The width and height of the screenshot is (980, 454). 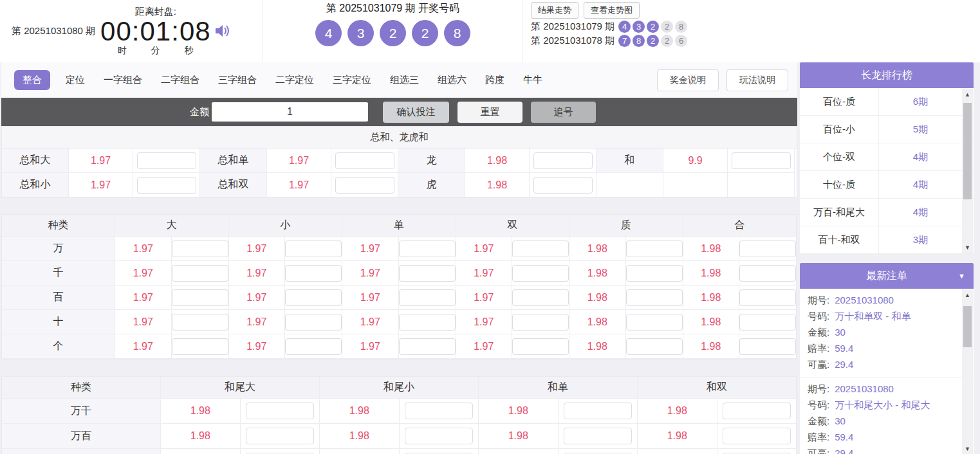 What do you see at coordinates (887, 349) in the screenshot?
I see `entry-line: 赔率:59.4` at bounding box center [887, 349].